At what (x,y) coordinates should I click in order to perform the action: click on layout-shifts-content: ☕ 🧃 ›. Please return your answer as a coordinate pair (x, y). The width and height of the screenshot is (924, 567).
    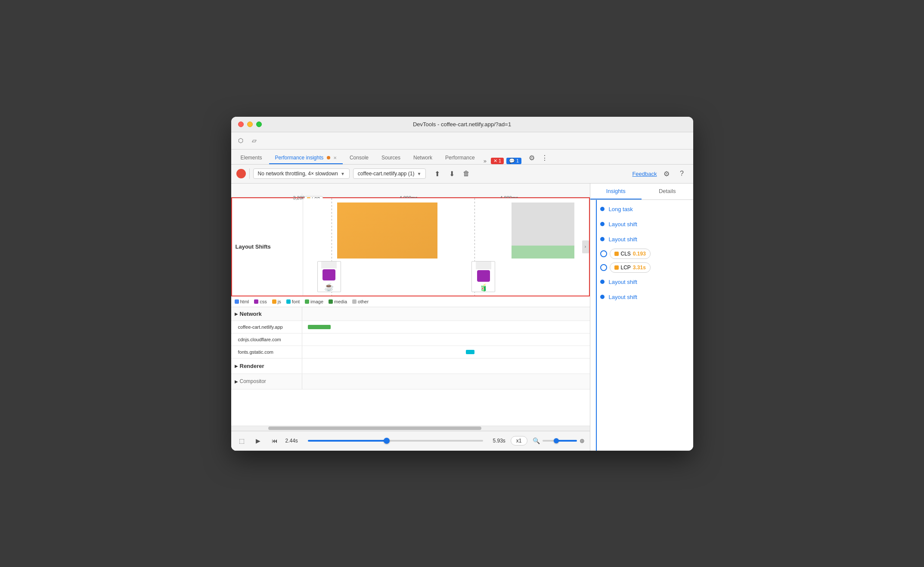
    Looking at the image, I should click on (446, 247).